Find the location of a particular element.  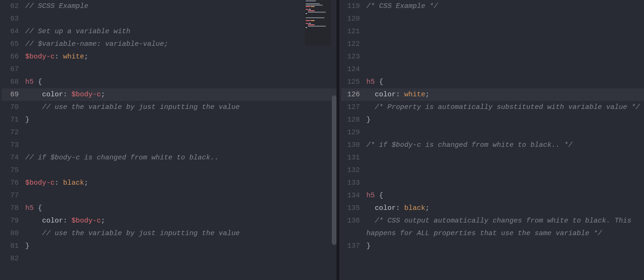

code-content: /* Property is automatically substituted… is located at coordinates (505, 108).